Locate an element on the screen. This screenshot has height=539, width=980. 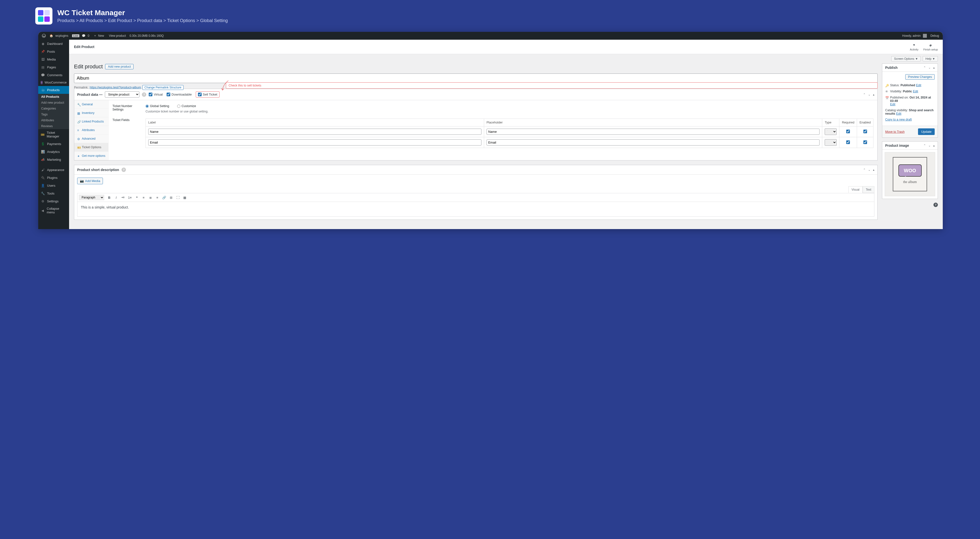
sidebar-products: 🗂Products is located at coordinates (54, 90).